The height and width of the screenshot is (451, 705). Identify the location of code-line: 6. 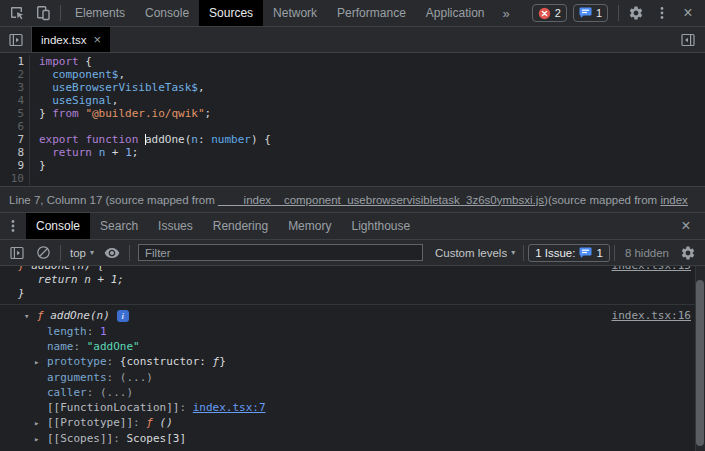
(352, 126).